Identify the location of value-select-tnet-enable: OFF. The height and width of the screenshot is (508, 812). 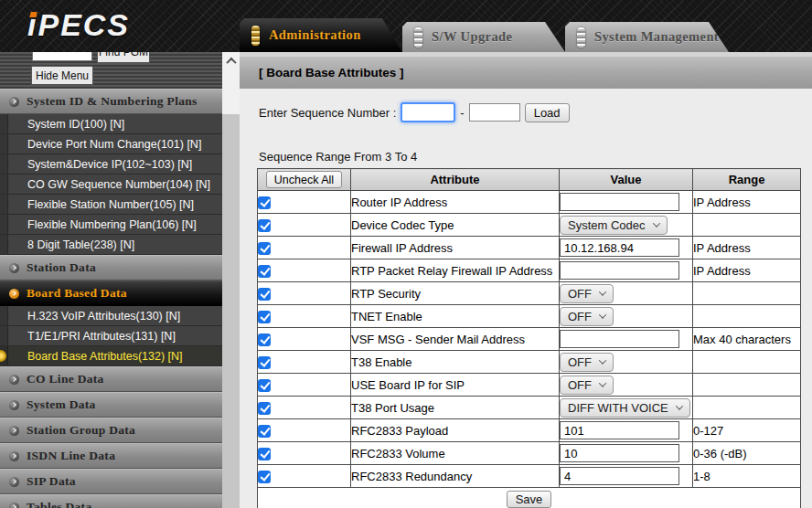
(587, 316).